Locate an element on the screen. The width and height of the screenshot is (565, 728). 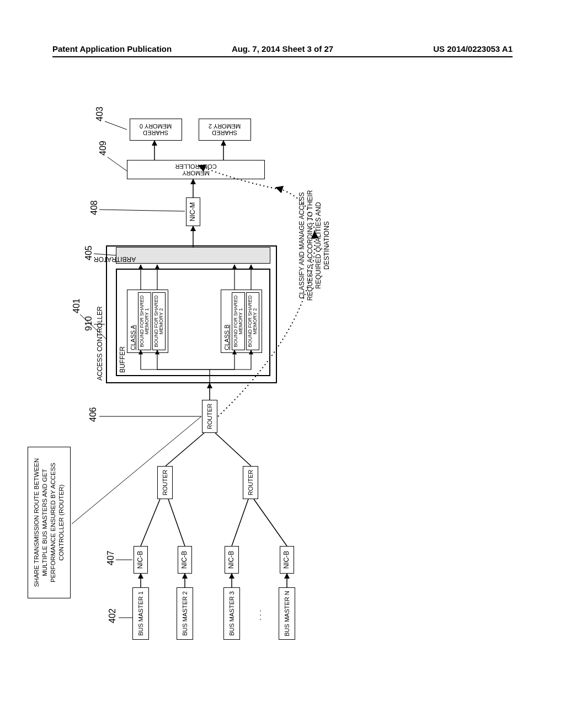
arbitrator: ARBITRATOR is located at coordinates (193, 255).